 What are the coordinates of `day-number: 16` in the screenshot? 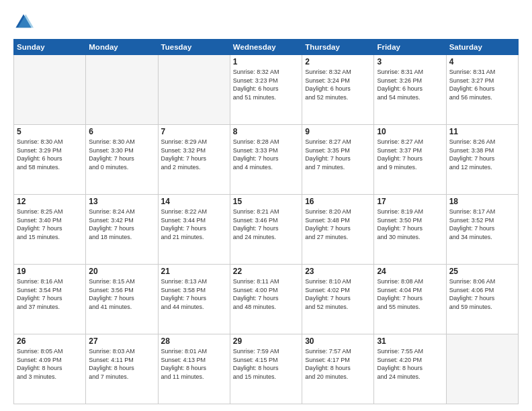 It's located at (338, 201).